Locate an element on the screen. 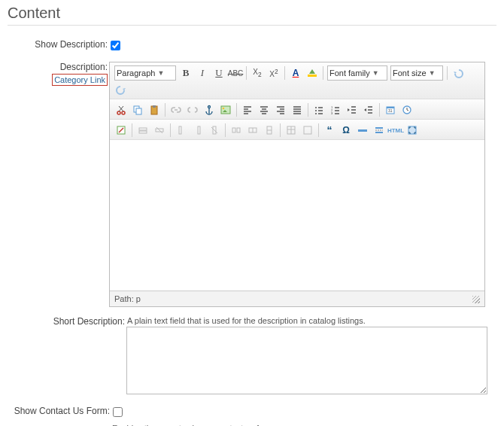 This screenshot has width=504, height=426. numbered-list-button: 123 is located at coordinates (335, 110).